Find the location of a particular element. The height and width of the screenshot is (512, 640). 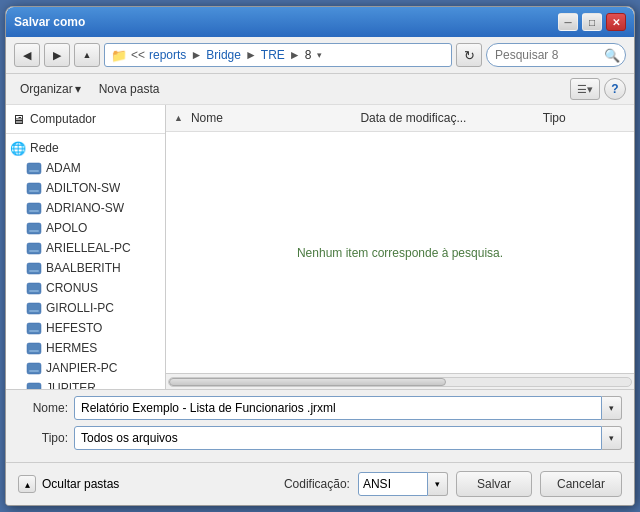

close-button: ✕ is located at coordinates (616, 22).